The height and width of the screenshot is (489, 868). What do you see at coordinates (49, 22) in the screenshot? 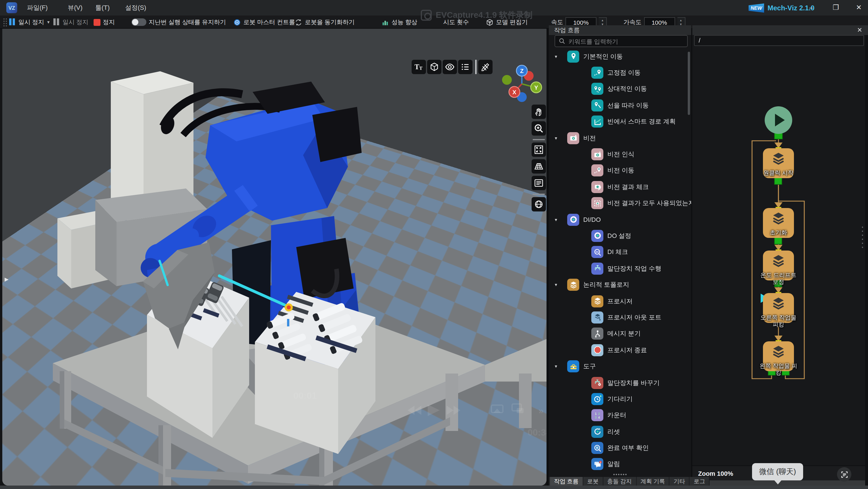
I see `pause-dropdown-caret: ▼` at bounding box center [49, 22].